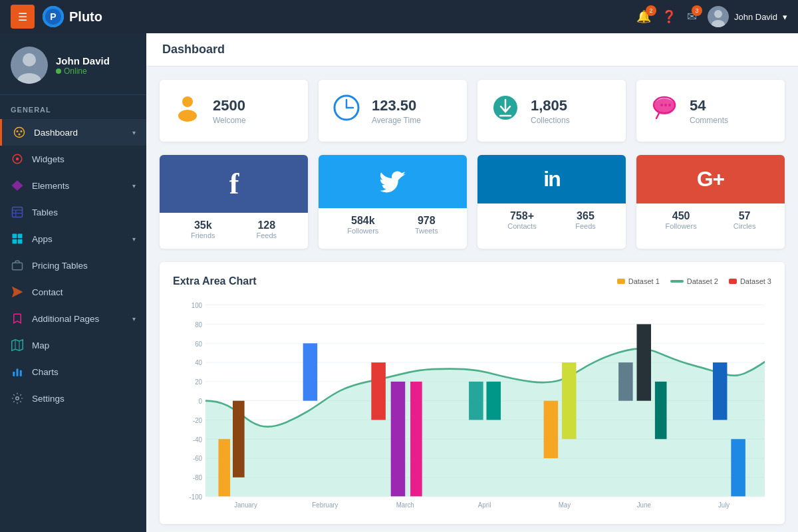 The width and height of the screenshot is (798, 532). What do you see at coordinates (51, 186) in the screenshot?
I see `sidebar-item-label: Elements` at bounding box center [51, 186].